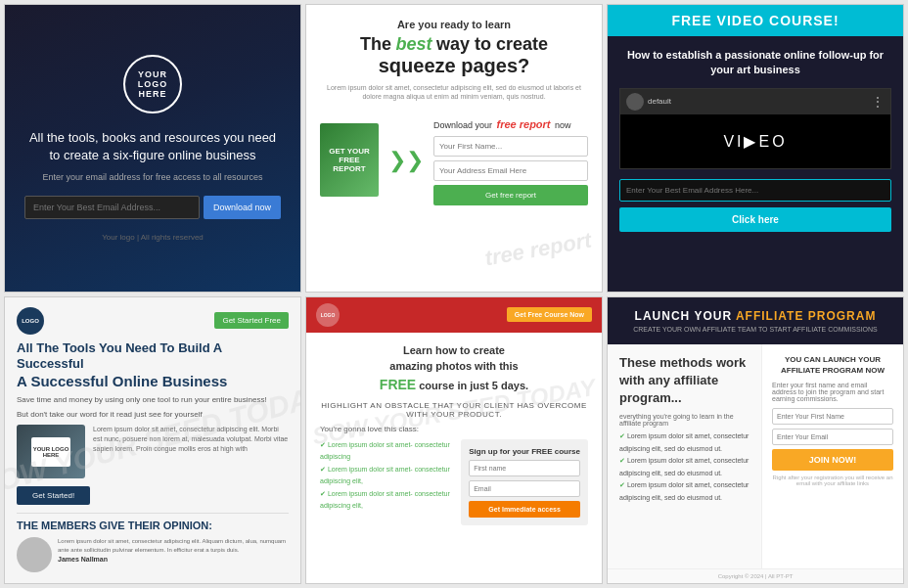 This screenshot has width=908, height=588. I want to click on card4-start-button: Get Started!, so click(53, 495).